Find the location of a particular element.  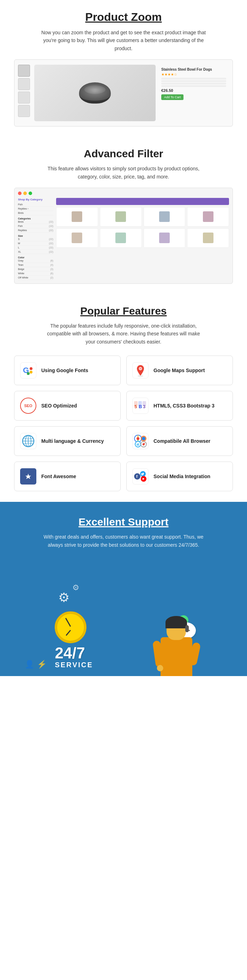

filter-color-gray: Gray (8) is located at coordinates (36, 261).